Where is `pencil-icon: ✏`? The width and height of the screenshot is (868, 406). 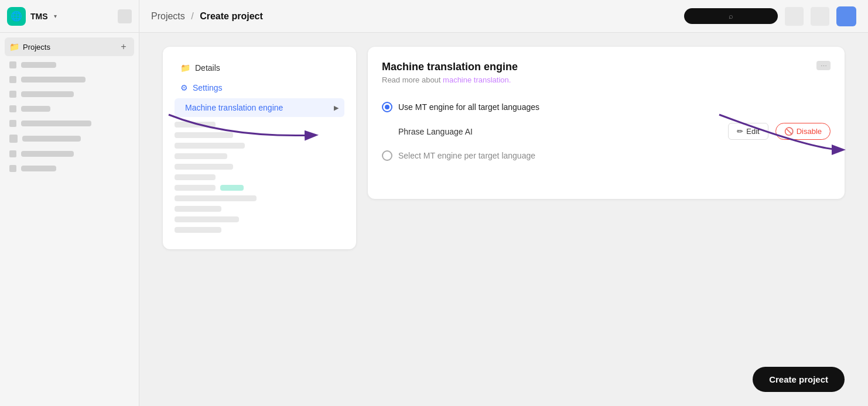
pencil-icon: ✏ is located at coordinates (740, 131).